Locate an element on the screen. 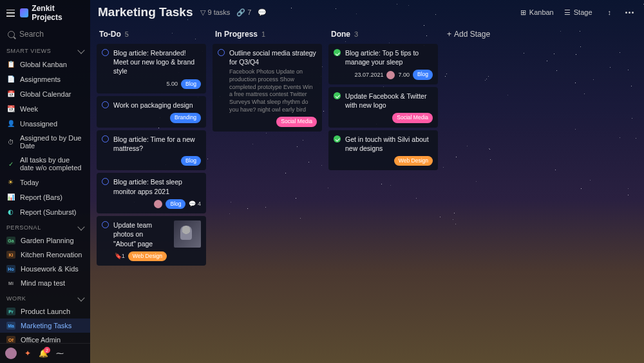 Image resolution: width=644 pixels, height=363 pixels. nav-label: Global Kanban is located at coordinates (44, 64).